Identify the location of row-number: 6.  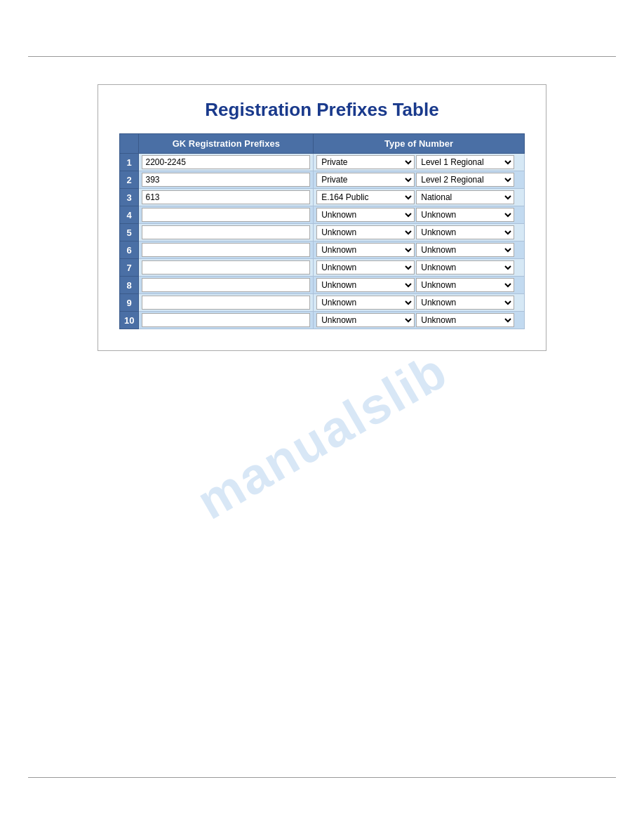
(129, 250).